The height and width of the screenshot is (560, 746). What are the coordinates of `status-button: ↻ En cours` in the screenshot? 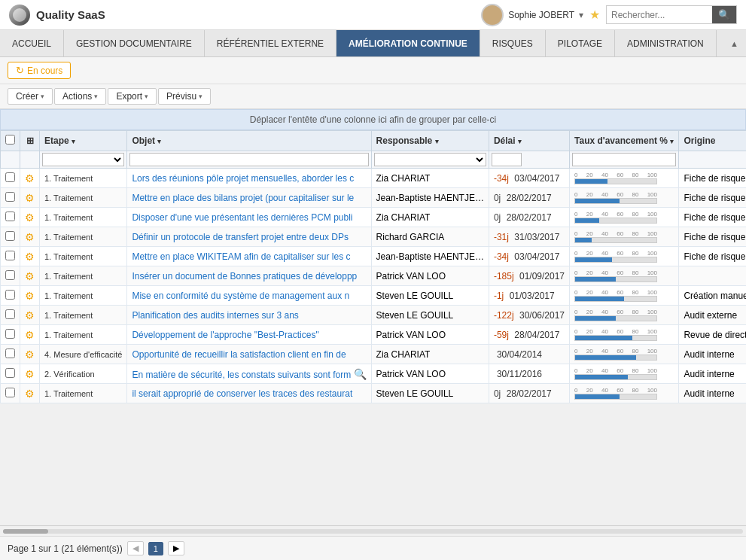 It's located at (39, 71).